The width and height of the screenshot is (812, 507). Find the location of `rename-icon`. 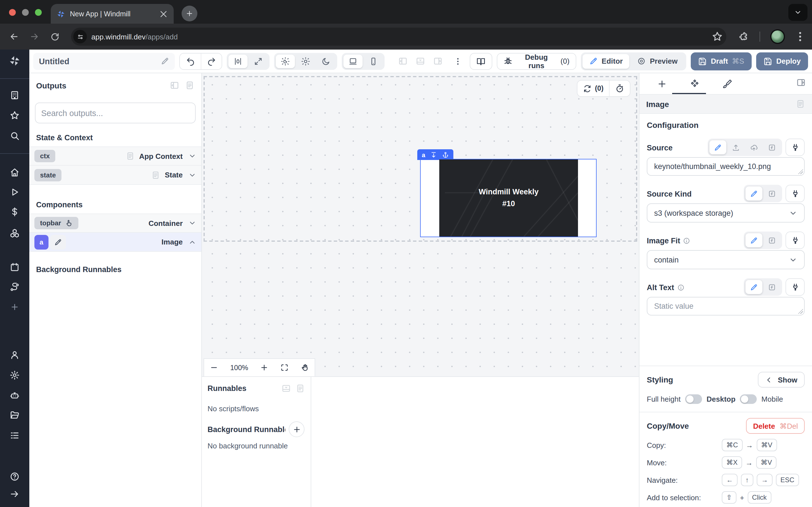

rename-icon is located at coordinates (165, 61).